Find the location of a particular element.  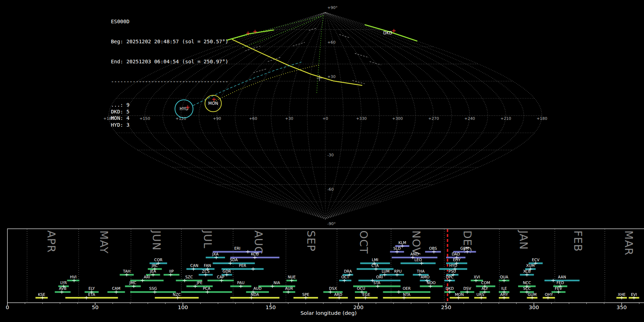

x-axis-tick-label: 250 is located at coordinates (446, 307).